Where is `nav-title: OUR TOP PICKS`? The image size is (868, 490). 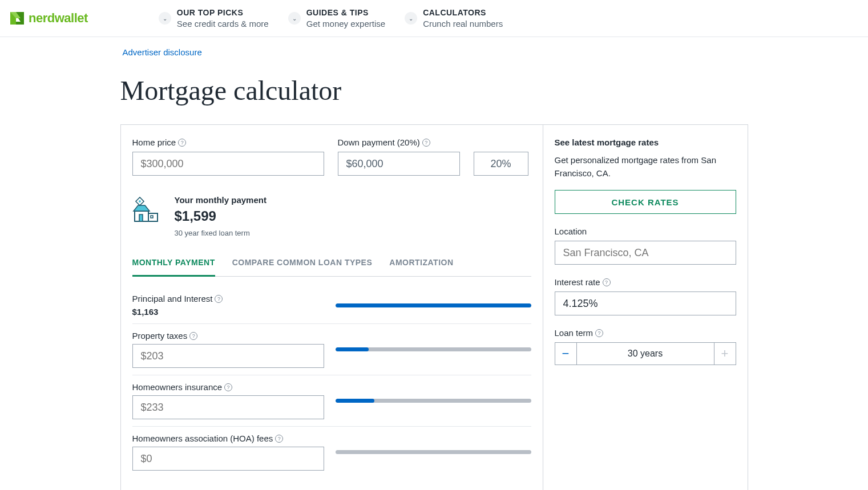 nav-title: OUR TOP PICKS is located at coordinates (223, 13).